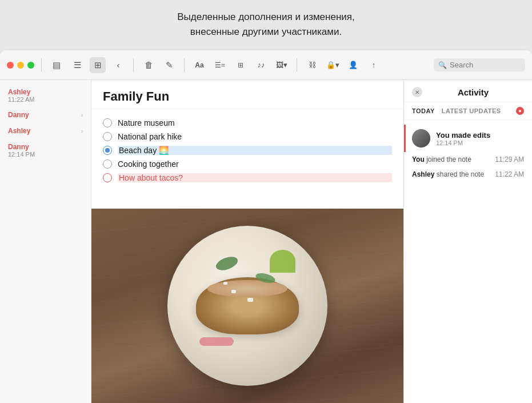 Image resolution: width=532 pixels, height=403 pixels. What do you see at coordinates (136, 96) in the screenshot?
I see `note-title: Family Fun` at bounding box center [136, 96].